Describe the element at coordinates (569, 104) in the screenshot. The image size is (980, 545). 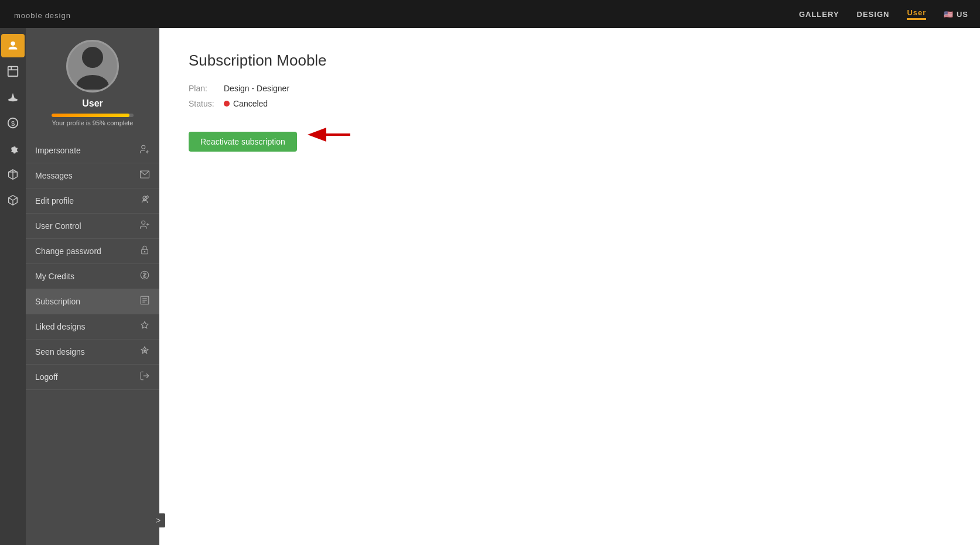
I see `status-row: Status: Canceled` at that location.